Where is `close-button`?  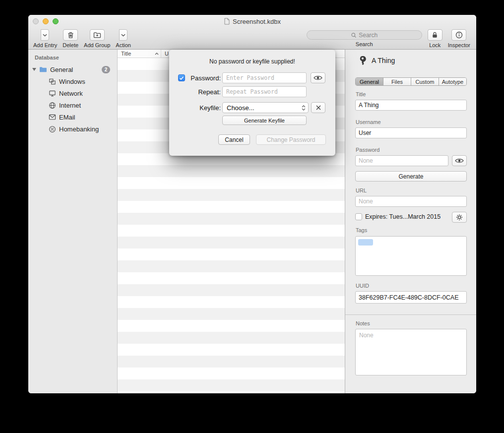 close-button is located at coordinates (36, 21).